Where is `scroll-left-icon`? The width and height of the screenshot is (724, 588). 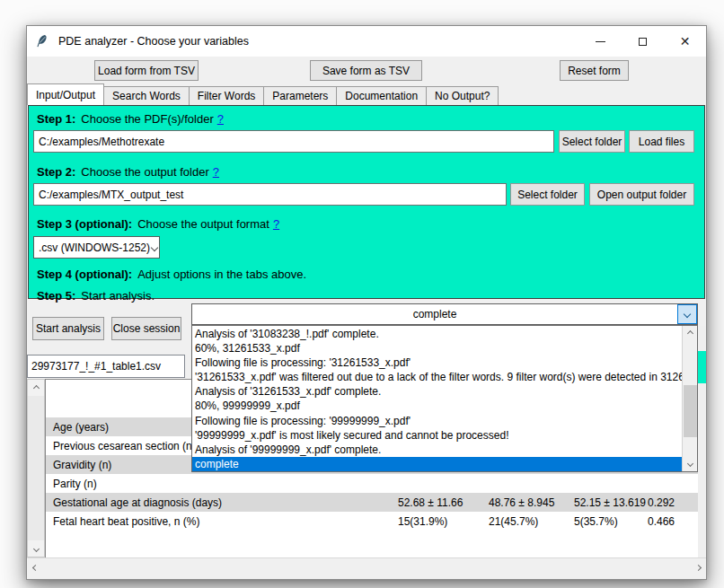 scroll-left-icon is located at coordinates (35, 567).